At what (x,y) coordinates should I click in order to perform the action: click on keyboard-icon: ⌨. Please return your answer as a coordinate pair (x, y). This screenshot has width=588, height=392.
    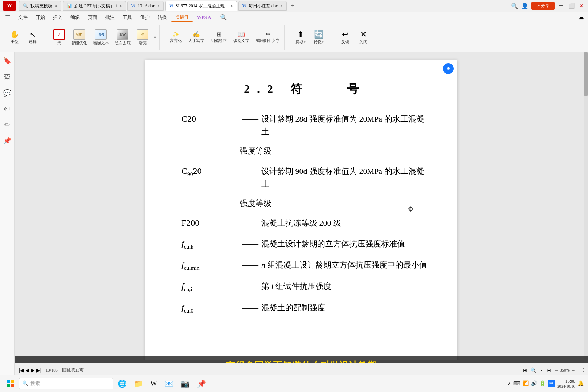
    Looking at the image, I should click on (517, 383).